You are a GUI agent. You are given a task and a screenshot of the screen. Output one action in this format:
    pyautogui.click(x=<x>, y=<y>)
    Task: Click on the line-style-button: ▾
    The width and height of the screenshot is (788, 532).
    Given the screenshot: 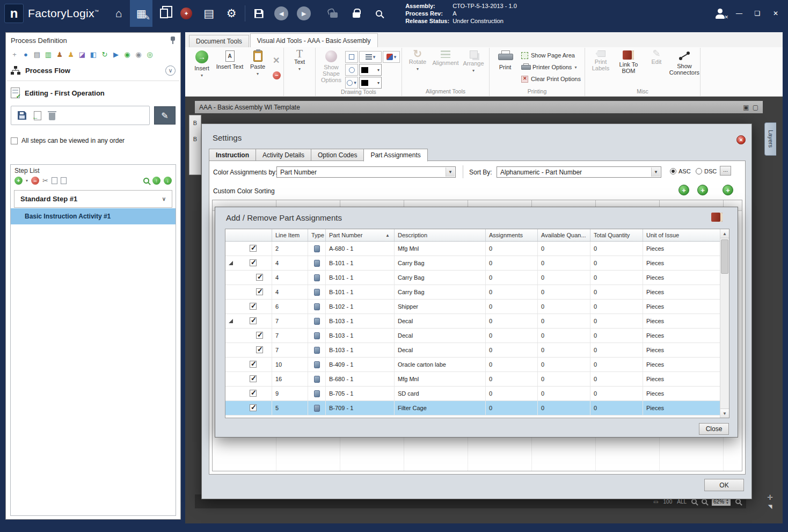 What is the action you would take?
    pyautogui.click(x=370, y=57)
    